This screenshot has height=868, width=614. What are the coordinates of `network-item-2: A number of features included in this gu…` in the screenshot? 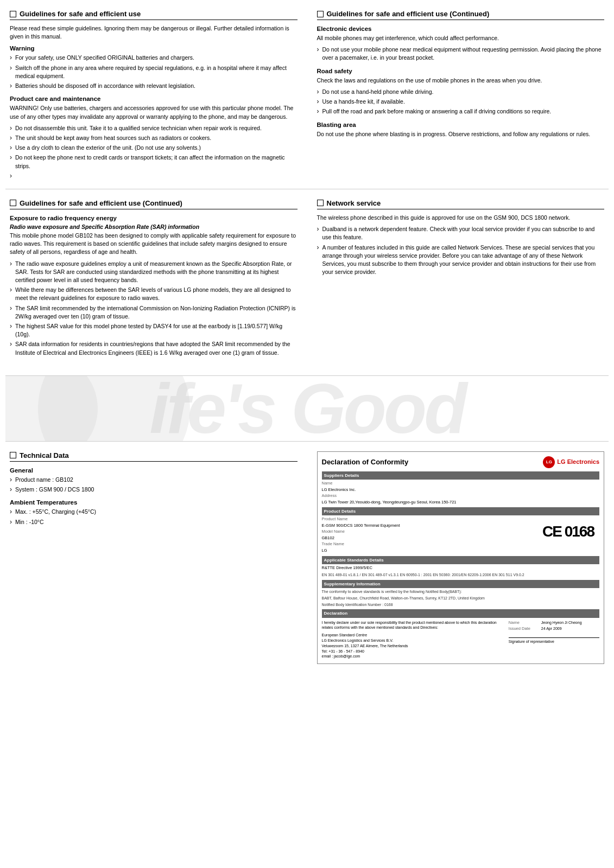 It's located at (461, 260).